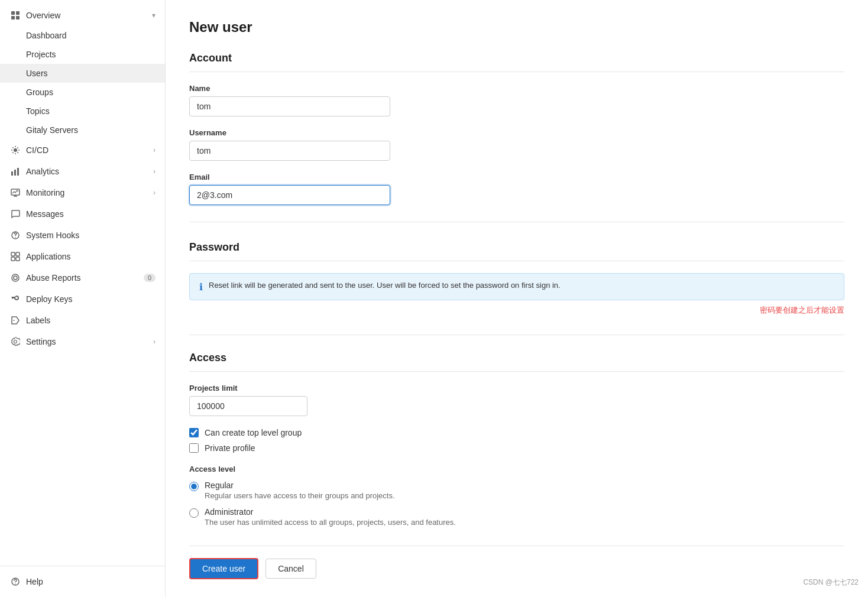  I want to click on cicd-icon, so click(15, 150).